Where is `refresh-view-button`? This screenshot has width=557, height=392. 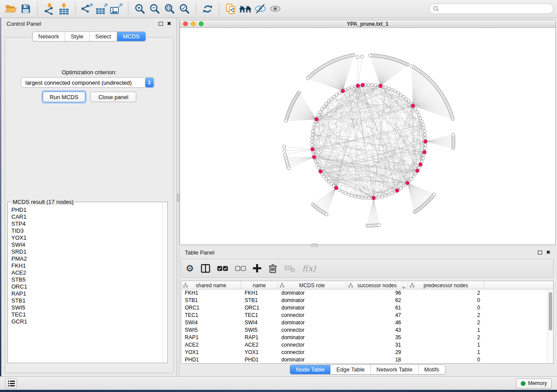 refresh-view-button is located at coordinates (208, 9).